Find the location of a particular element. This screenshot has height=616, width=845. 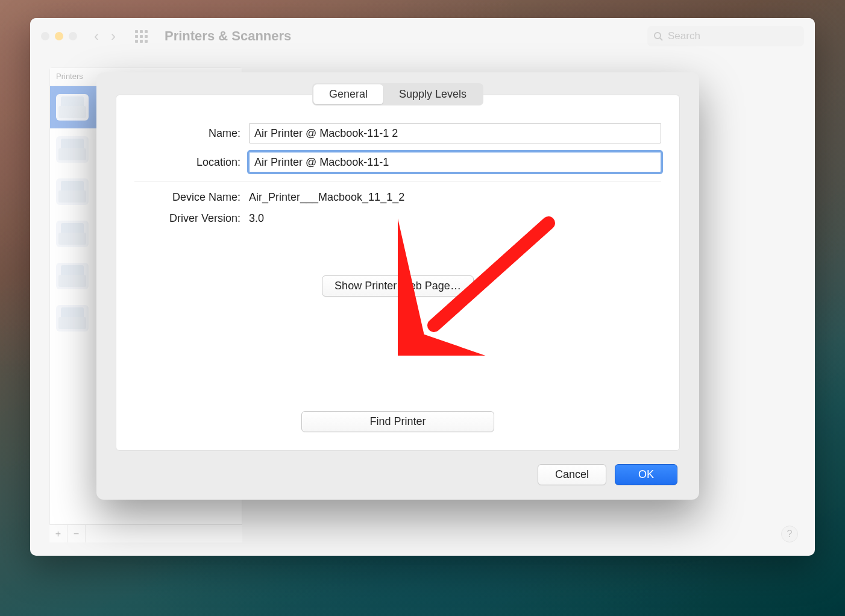

device-name-label: Device Name: is located at coordinates (192, 198).